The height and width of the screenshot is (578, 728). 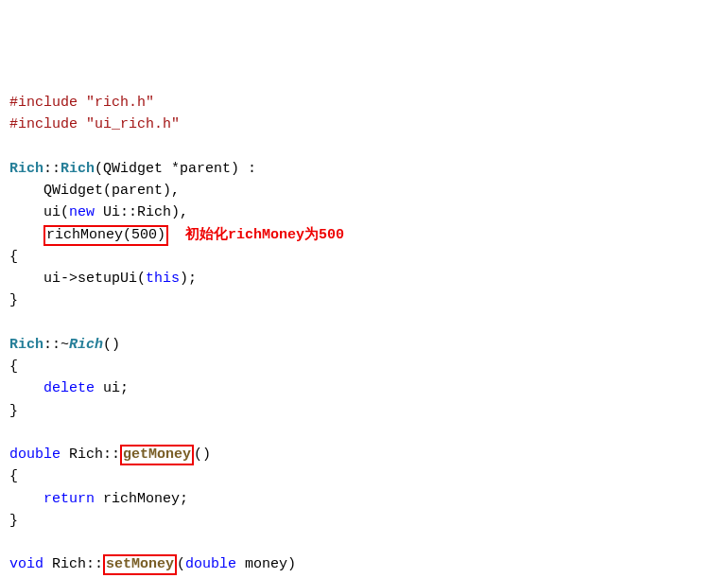 I want to click on init-list-item: QWidget(parent),, so click(x=112, y=191).